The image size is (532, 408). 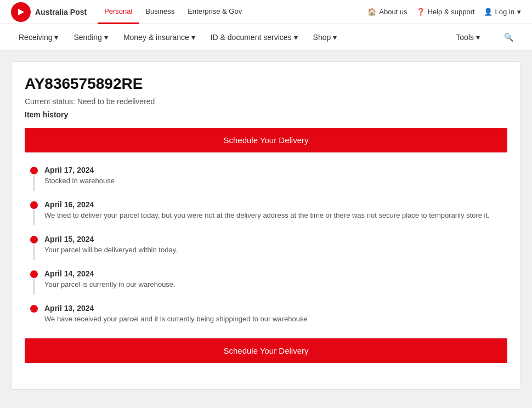 I want to click on money-insurance-label: Money & insurance, so click(x=156, y=37).